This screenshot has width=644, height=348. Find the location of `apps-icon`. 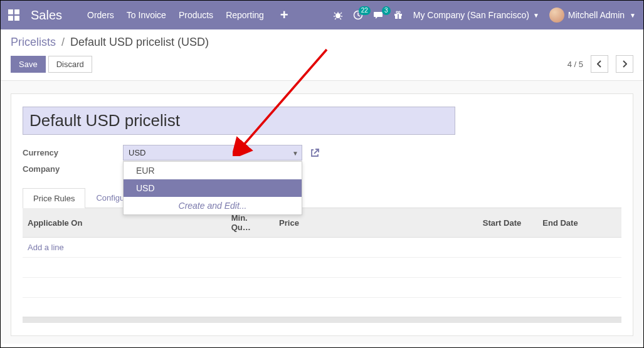

apps-icon is located at coordinates (14, 15).